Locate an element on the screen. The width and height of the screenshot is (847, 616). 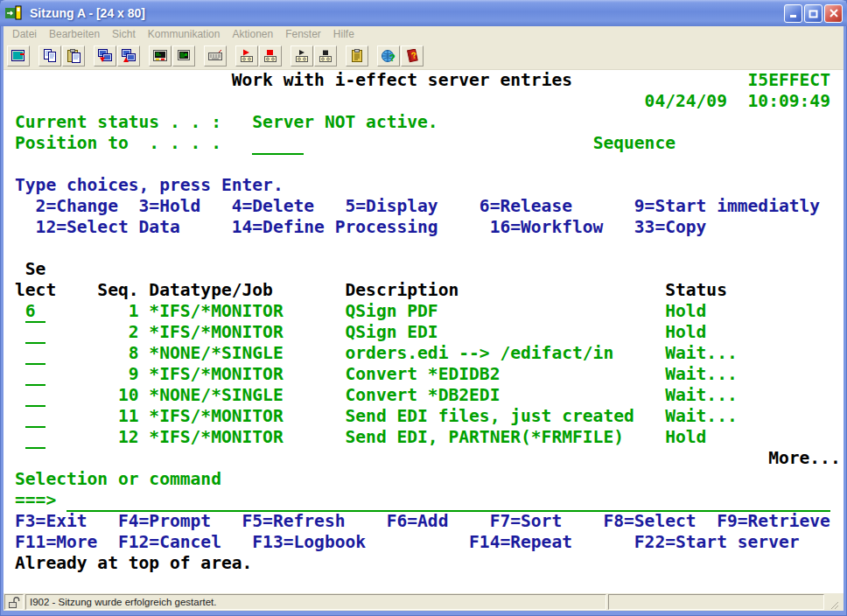
terminal-row: Position to . . . . Sequence is located at coordinates (429, 144).